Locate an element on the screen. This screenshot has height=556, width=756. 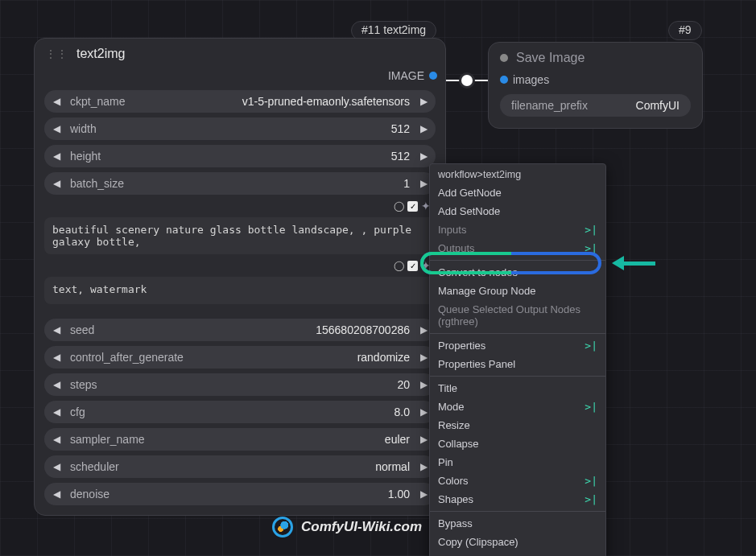
menu-item-label: Add SetNode is located at coordinates (469, 211).